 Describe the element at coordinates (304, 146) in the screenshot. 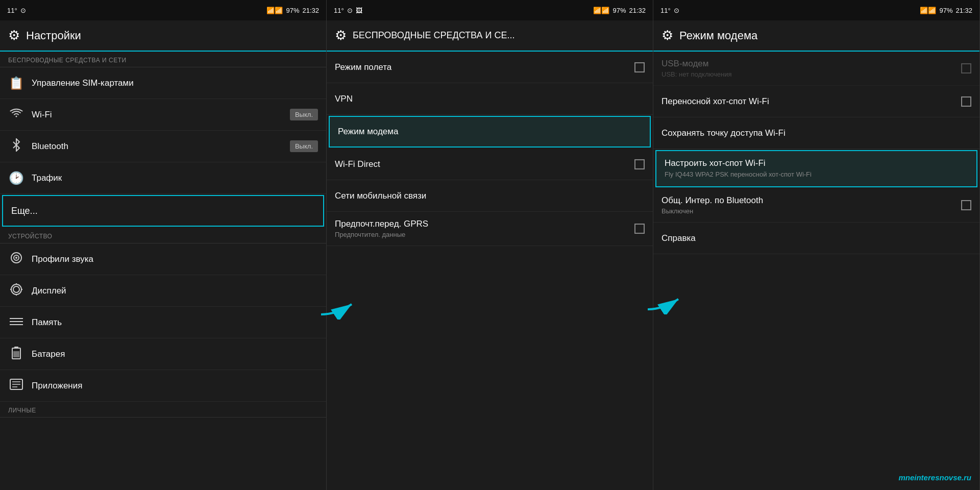

I see `bluetooth-toggle: Выкл.` at that location.